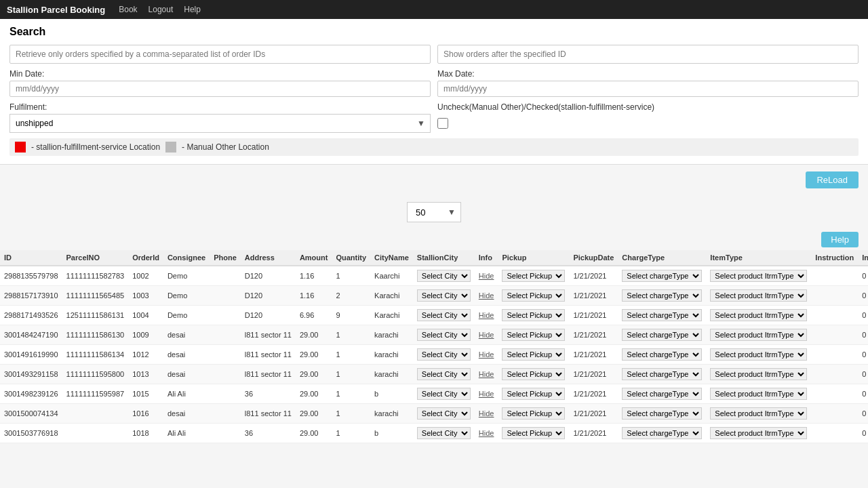  I want to click on cell-3: desai, so click(186, 413).